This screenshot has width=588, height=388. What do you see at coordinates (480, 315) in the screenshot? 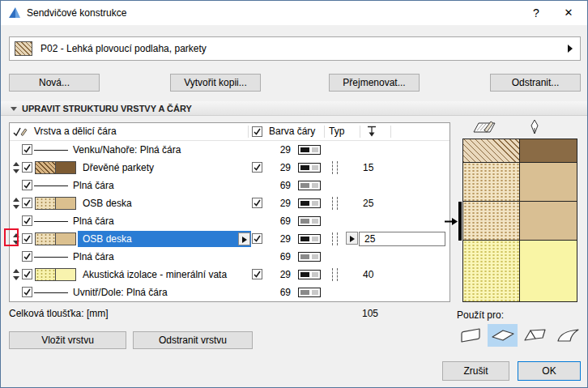
I see `use-for-label: Použít pro:` at bounding box center [480, 315].